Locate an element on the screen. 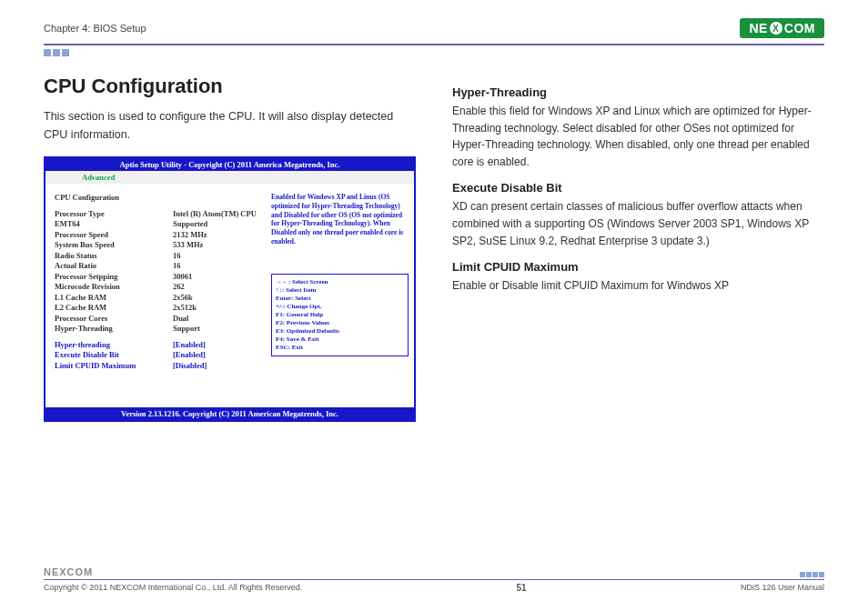 The height and width of the screenshot is (611, 868). bios-row-value: 2132 MHz is located at coordinates (218, 235).